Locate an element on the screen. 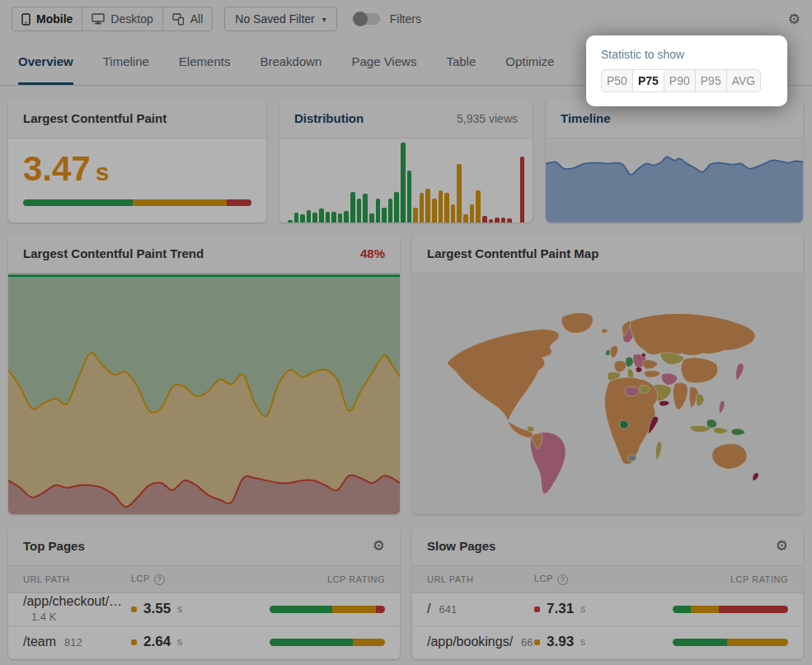 This screenshot has height=665, width=812. stat-button-avg: AVG is located at coordinates (744, 81).